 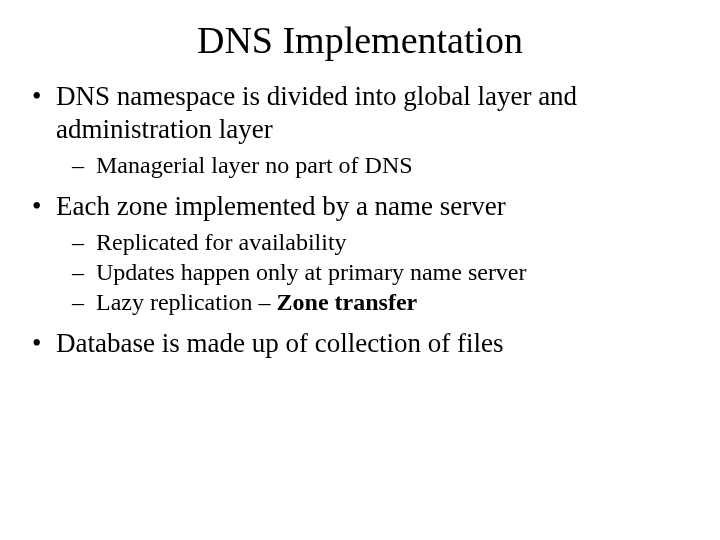 I want to click on bullet-item: Database is made up of collection of fil…, so click(x=360, y=344).